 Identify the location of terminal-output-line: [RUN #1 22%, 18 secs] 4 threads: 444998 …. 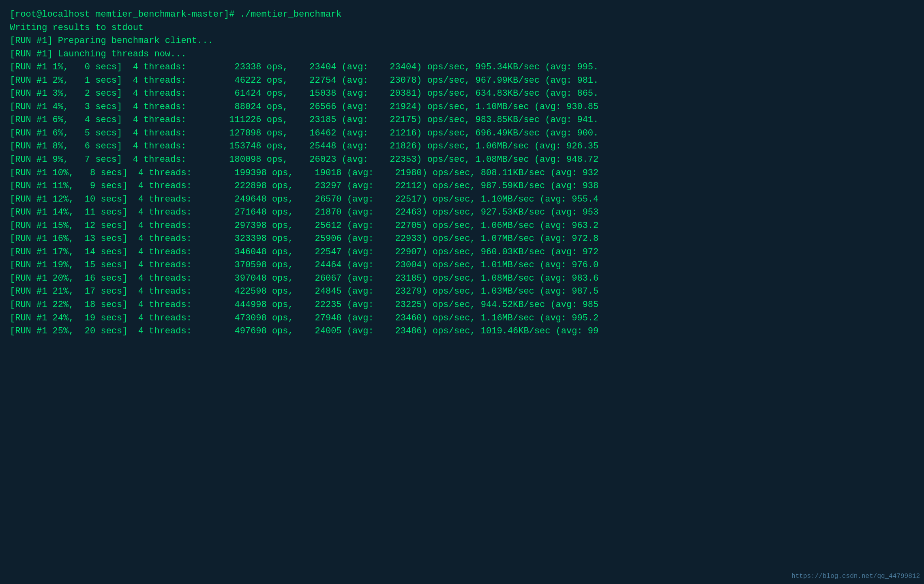
(462, 305).